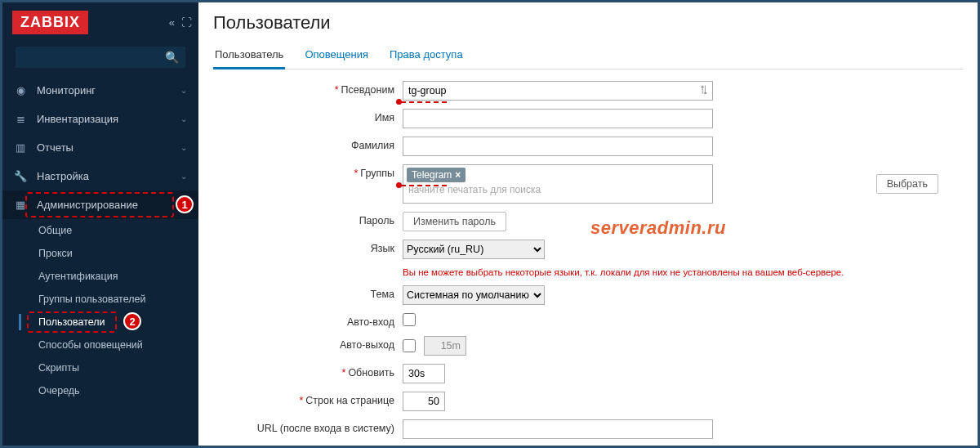  I want to click on refresh-input, so click(424, 374).